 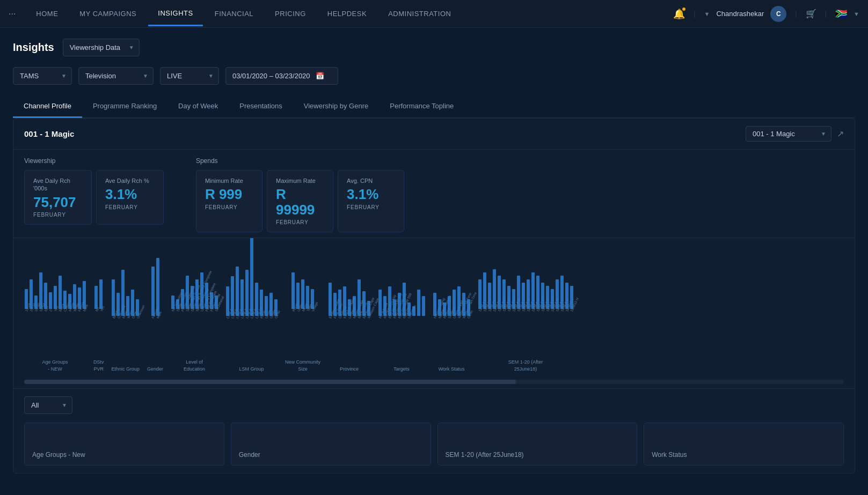 I want to click on bottom-card-label-1: Gender, so click(x=250, y=455).